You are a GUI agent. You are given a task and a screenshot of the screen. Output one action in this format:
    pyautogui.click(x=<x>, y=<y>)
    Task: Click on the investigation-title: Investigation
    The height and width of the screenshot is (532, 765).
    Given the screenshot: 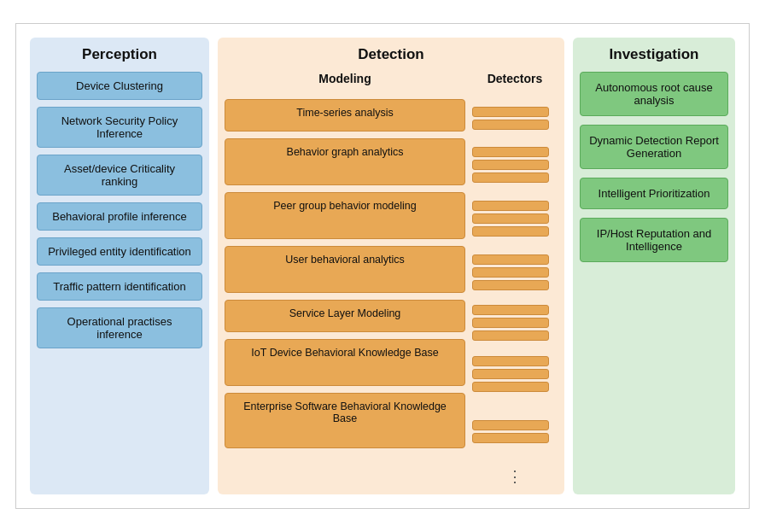 What is the action you would take?
    pyautogui.click(x=654, y=55)
    